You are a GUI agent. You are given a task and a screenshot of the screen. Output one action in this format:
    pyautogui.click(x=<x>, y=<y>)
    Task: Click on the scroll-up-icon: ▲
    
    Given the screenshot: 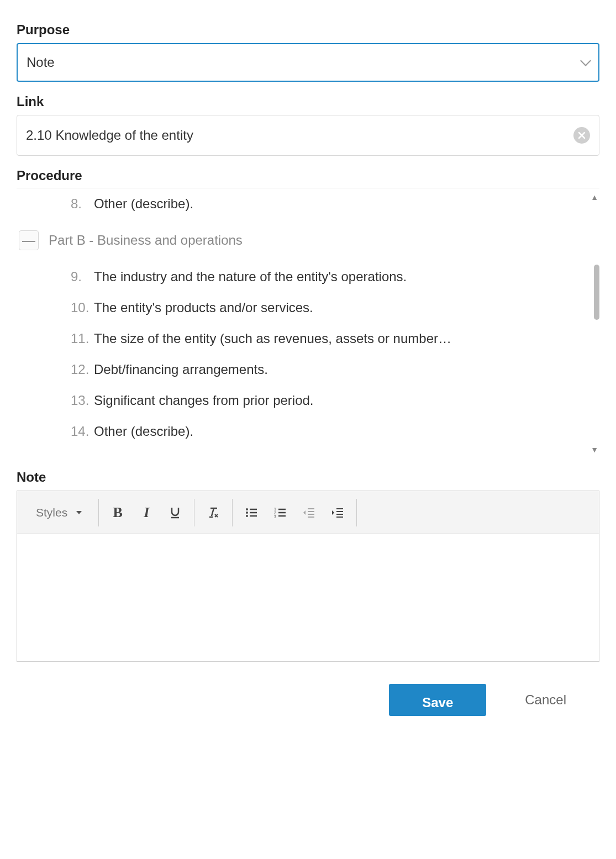 What is the action you would take?
    pyautogui.click(x=594, y=197)
    